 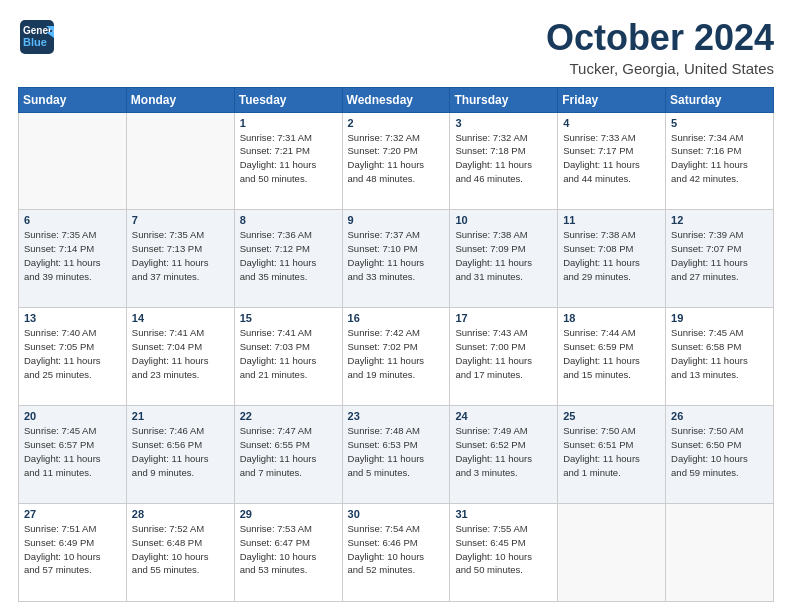 What do you see at coordinates (720, 259) in the screenshot?
I see `calendar-cell: 12Sunrise: 7:39 AM Sunset: 7:07 PM Dayli…` at bounding box center [720, 259].